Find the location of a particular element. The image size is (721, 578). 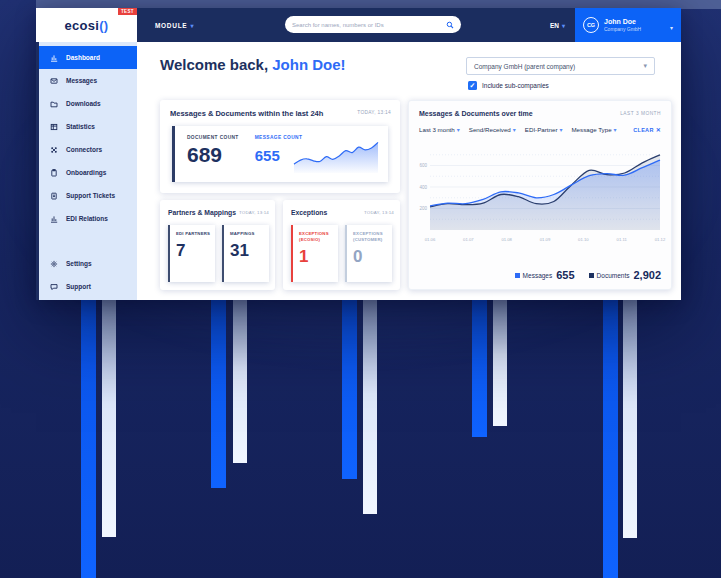

chart-icon is located at coordinates (54, 219).